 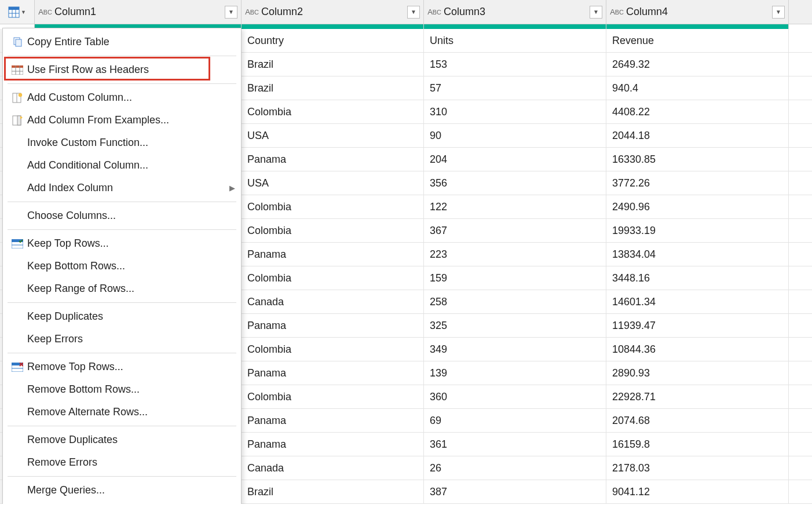 I want to click on cell: 2044.18, so click(x=697, y=136).